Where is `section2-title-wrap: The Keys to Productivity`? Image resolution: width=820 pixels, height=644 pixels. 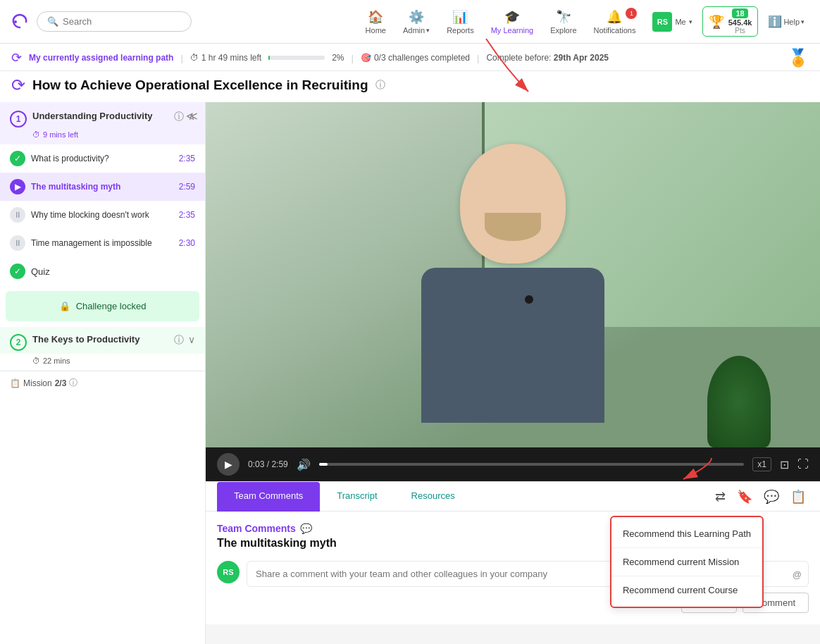 section2-title-wrap: The Keys to Productivity is located at coordinates (100, 340).